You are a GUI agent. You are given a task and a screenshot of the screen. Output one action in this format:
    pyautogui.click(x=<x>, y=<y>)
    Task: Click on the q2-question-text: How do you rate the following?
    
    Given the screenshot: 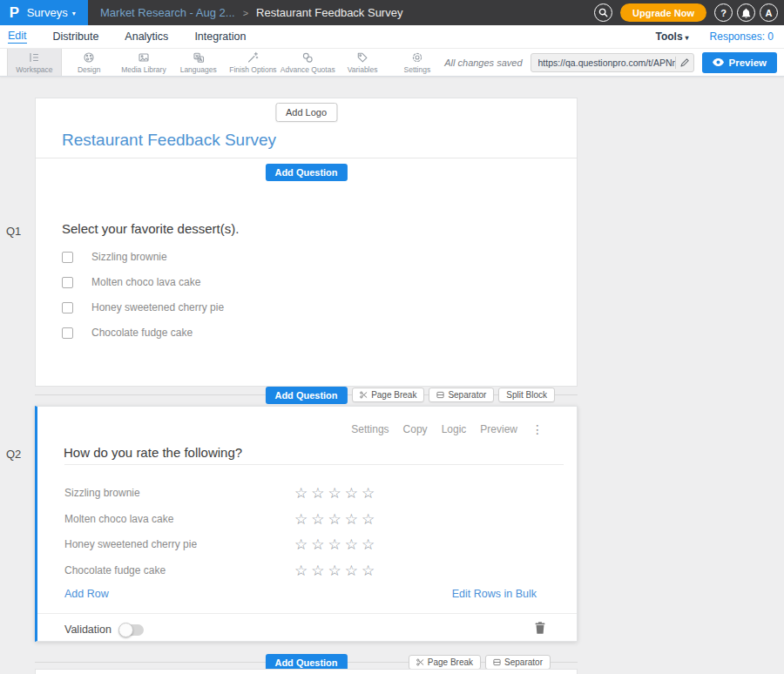 What is the action you would take?
    pyautogui.click(x=153, y=453)
    